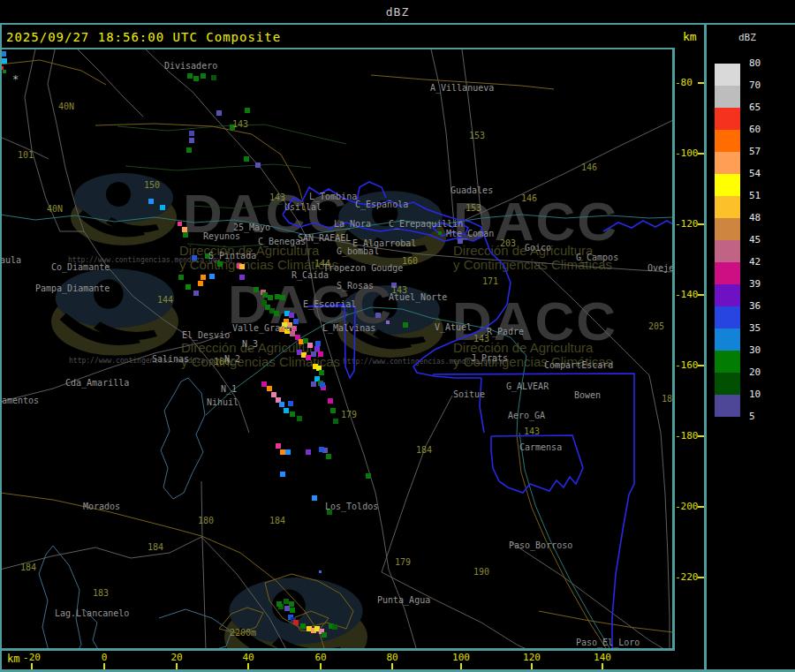 The height and width of the screenshot is (672, 795). Describe the element at coordinates (177, 657) in the screenshot. I see `x-axis-tick-label: 20` at that location.